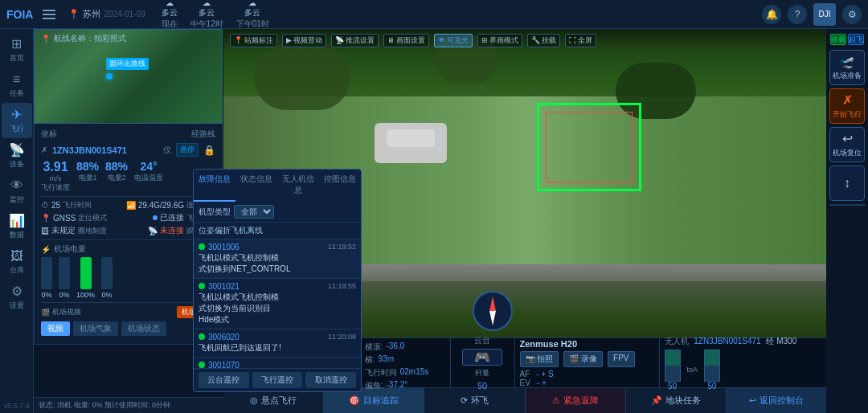 This screenshot has height=413, width=868. What do you see at coordinates (129, 206) in the screenshot?
I see `signal-row: ⏱ 25 飞行时间 📶 29.4G/29.6G 连接信号` at bounding box center [129, 206].